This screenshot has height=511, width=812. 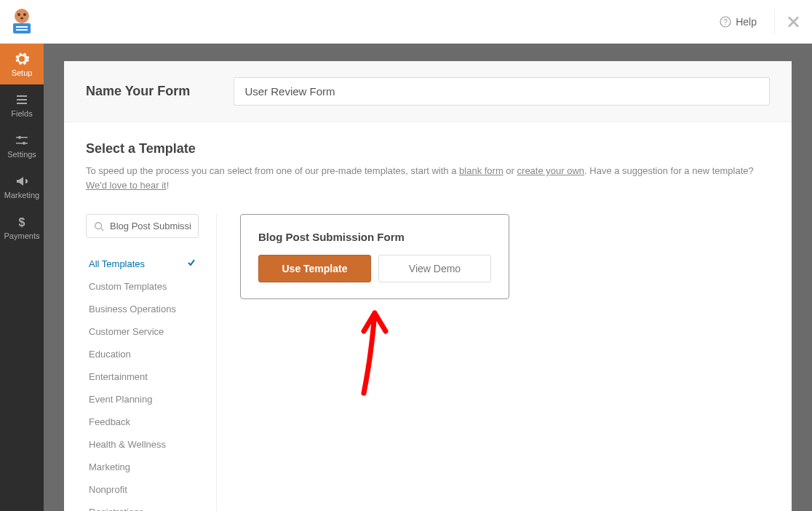 What do you see at coordinates (22, 114) in the screenshot?
I see `sidebar-label: Fields` at bounding box center [22, 114].